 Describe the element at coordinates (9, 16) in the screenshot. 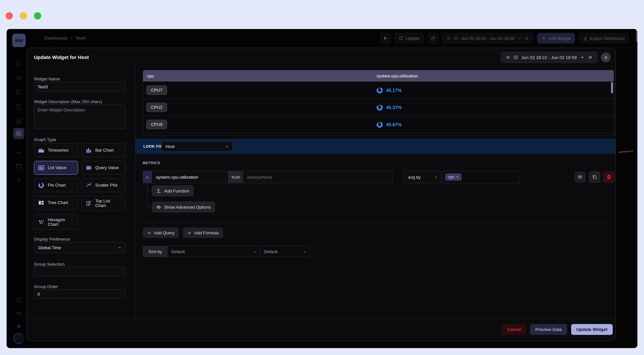

I see `close-window-button` at that location.